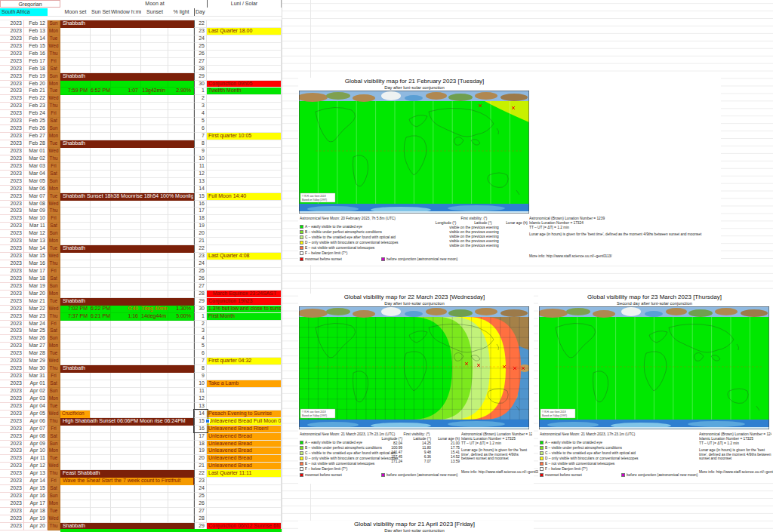  I want to click on partial-green-row, so click(171, 530).